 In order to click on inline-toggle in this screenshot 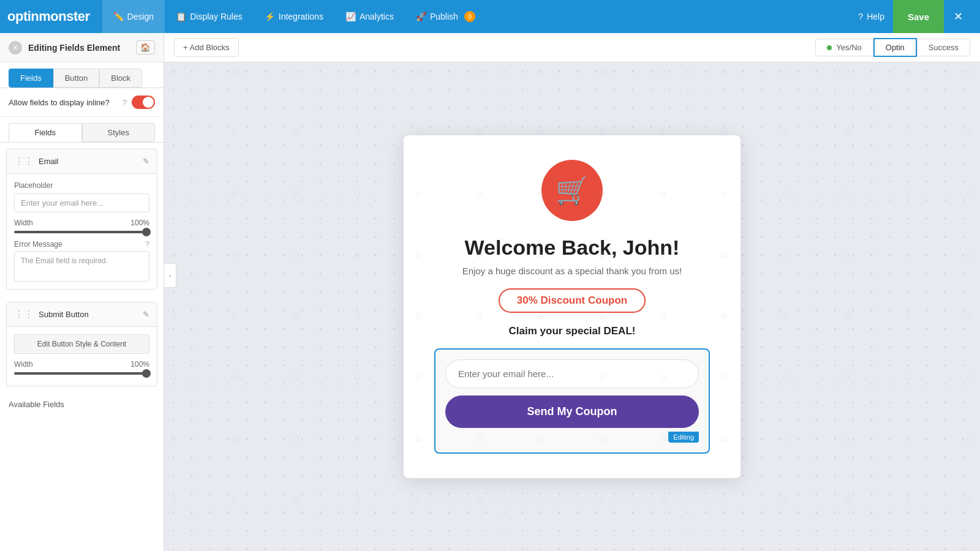, I will do `click(143, 102)`.